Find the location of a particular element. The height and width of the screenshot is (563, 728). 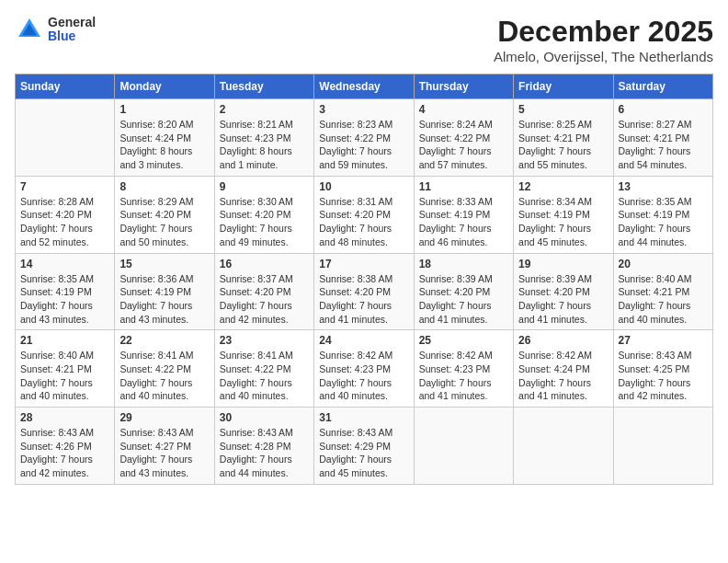

calendar-cell: 31Sunrise: 8:43 AM Sunset: 4:29 PM Dayli… is located at coordinates (364, 446).